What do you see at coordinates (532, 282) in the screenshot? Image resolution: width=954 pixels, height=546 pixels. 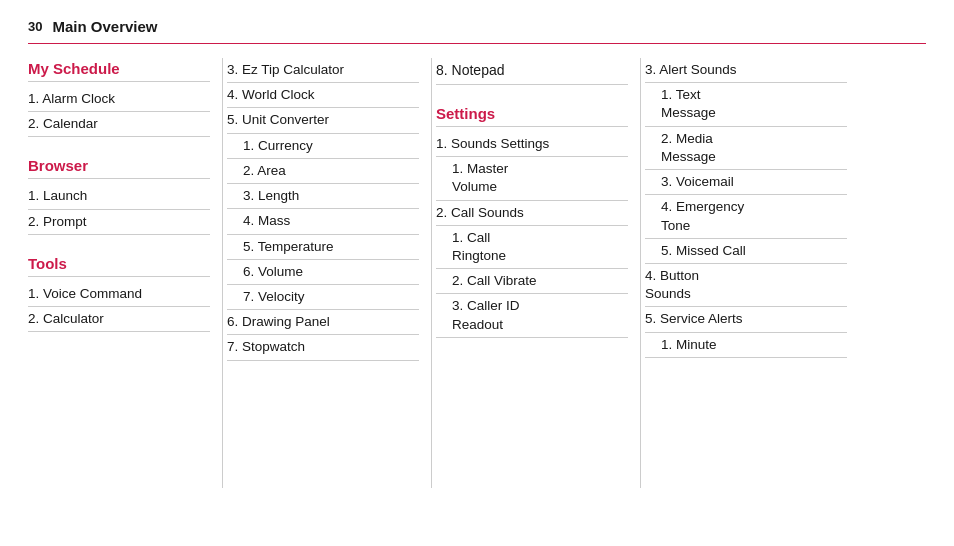 I see `item-call-vibrate: 2. Call Vibrate` at bounding box center [532, 282].